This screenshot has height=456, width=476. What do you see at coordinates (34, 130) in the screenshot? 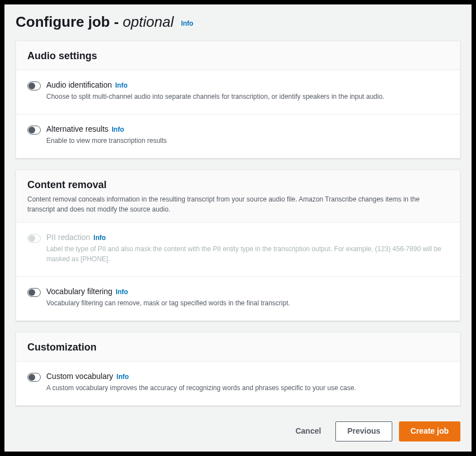
I see `alternative-results-toggle` at bounding box center [34, 130].